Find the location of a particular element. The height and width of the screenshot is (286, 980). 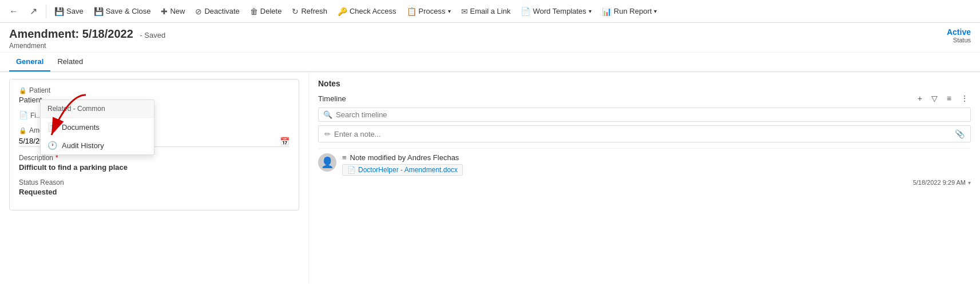

description-field-row: Description * Difficult to find a parkin… is located at coordinates (154, 162).